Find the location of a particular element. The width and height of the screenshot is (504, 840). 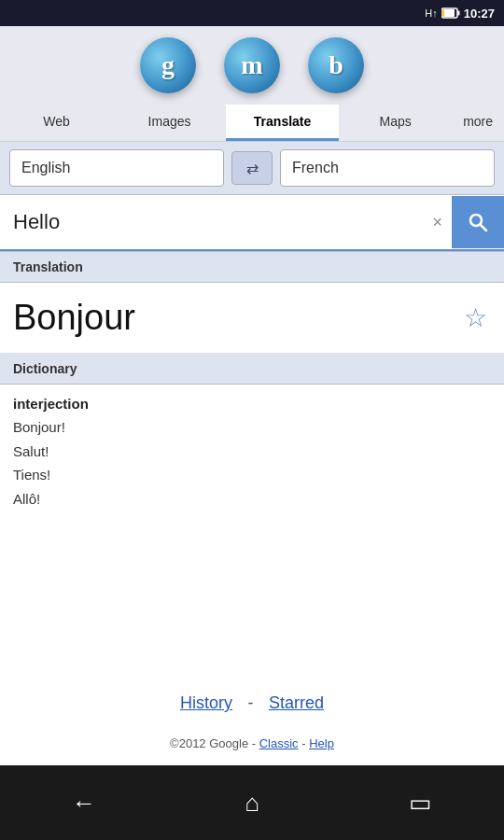

tab-more: more is located at coordinates (478, 123).